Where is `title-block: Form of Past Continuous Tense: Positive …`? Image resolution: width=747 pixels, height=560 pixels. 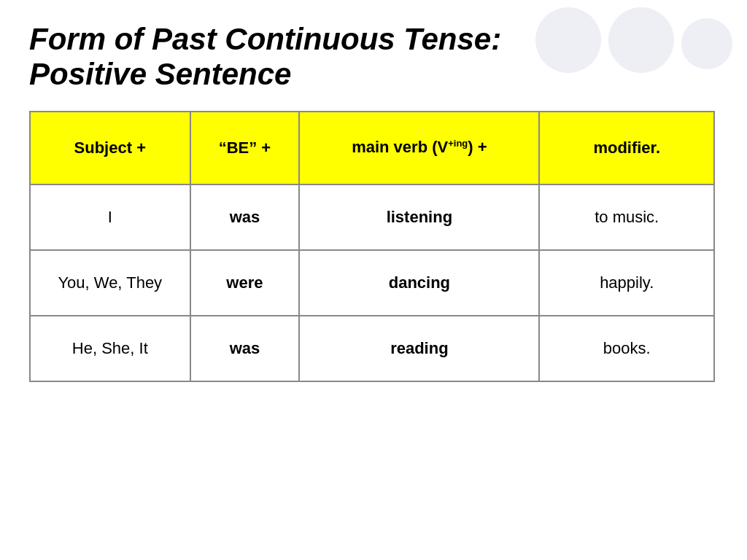
title-block: Form of Past Continuous Tense: Positive … is located at coordinates (374, 57).